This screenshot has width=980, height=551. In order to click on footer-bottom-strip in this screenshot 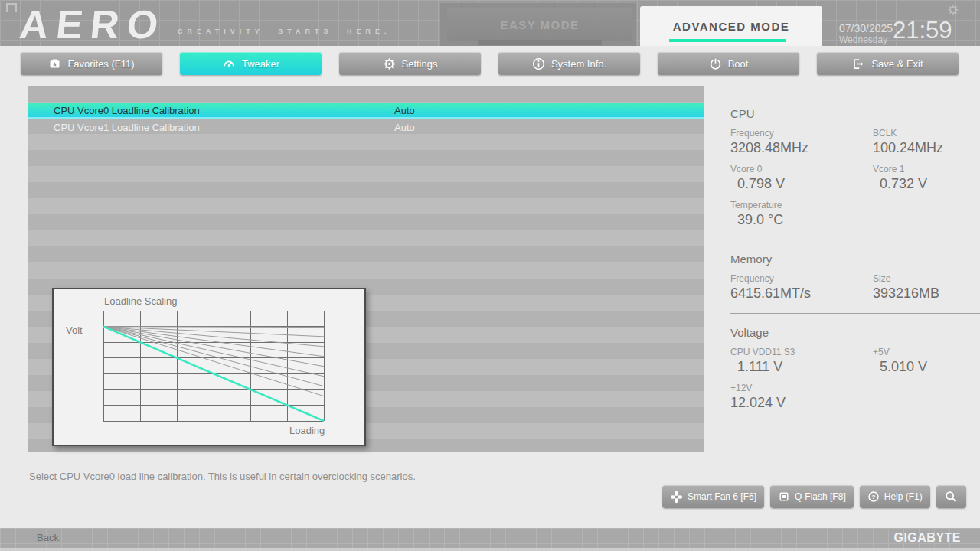, I will do `click(490, 549)`.